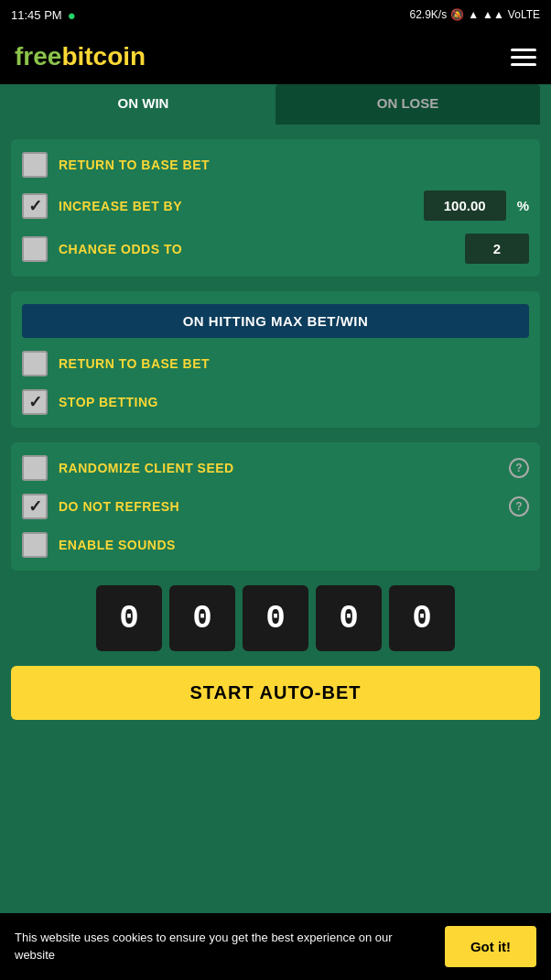 Image resolution: width=551 pixels, height=980 pixels. I want to click on bell-icon: 🔕, so click(458, 15).